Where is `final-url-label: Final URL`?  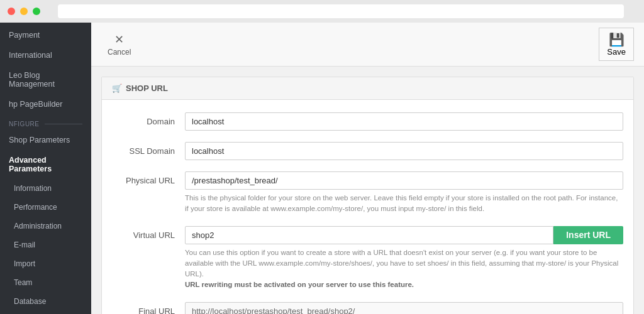 final-url-label: Final URL is located at coordinates (143, 308).